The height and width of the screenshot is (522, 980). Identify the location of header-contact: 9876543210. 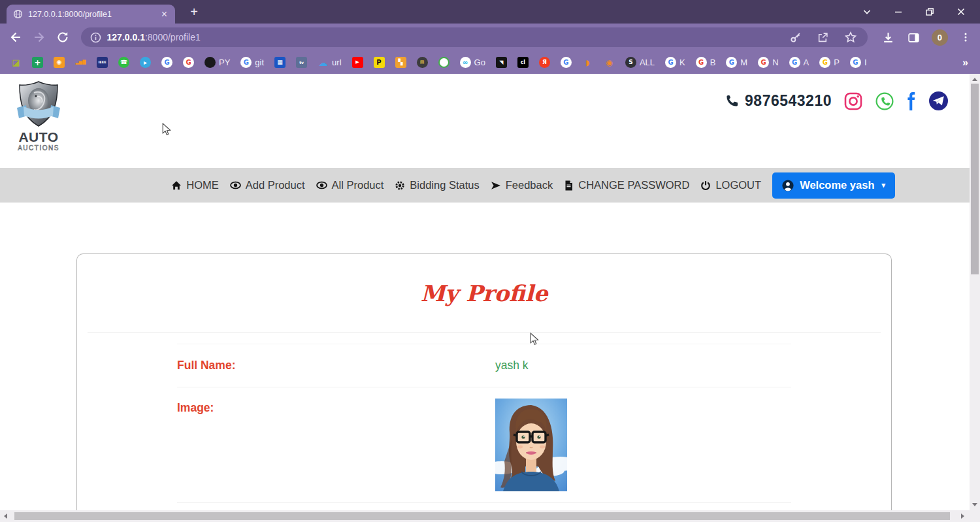
(837, 101).